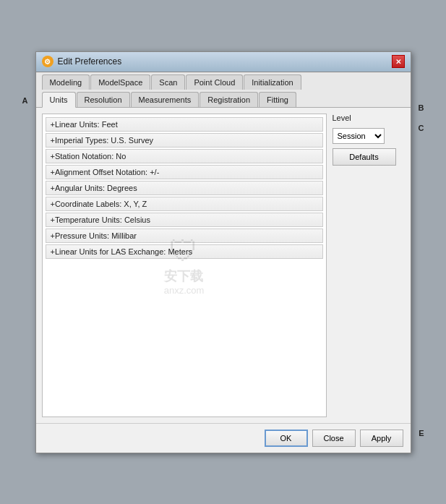 The image size is (446, 504). What do you see at coordinates (90, 61) in the screenshot?
I see `window-title: Edit Preferences` at bounding box center [90, 61].